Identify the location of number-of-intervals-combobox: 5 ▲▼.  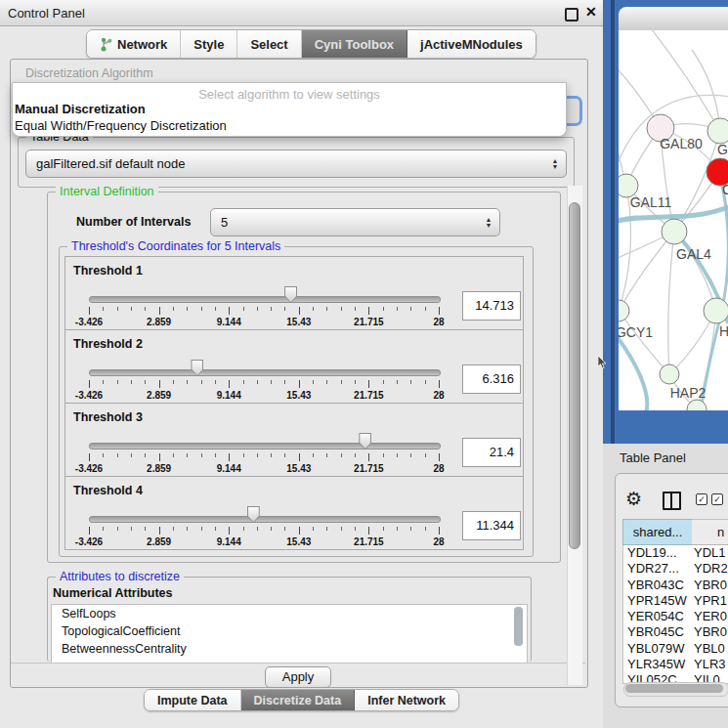
(356, 223).